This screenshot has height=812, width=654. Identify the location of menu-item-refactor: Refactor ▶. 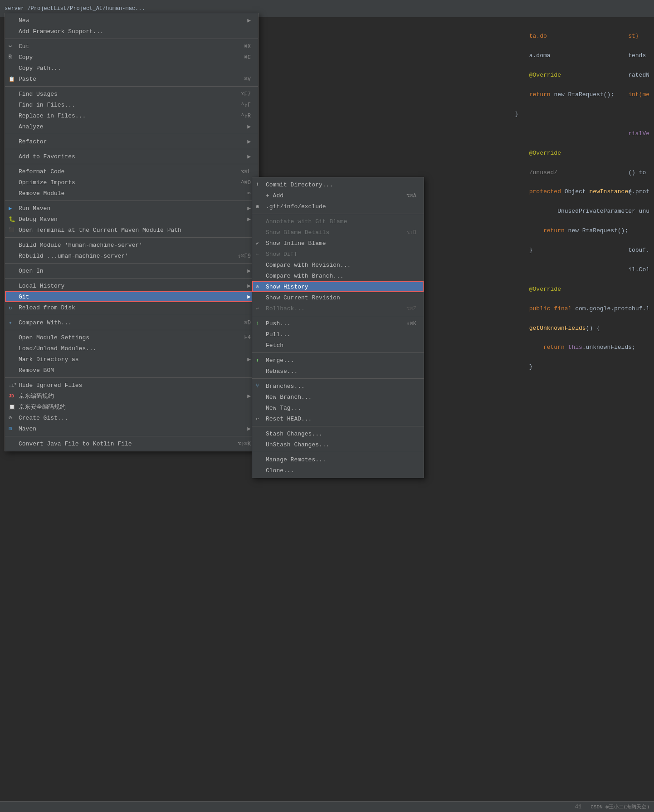
(132, 142).